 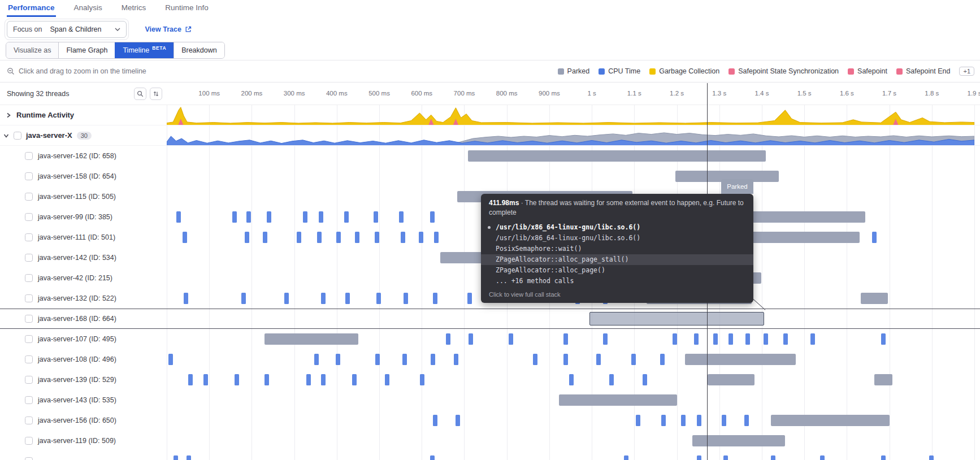 What do you see at coordinates (684, 71) in the screenshot?
I see `legend-item-garbage-collection: Garbage Collection` at bounding box center [684, 71].